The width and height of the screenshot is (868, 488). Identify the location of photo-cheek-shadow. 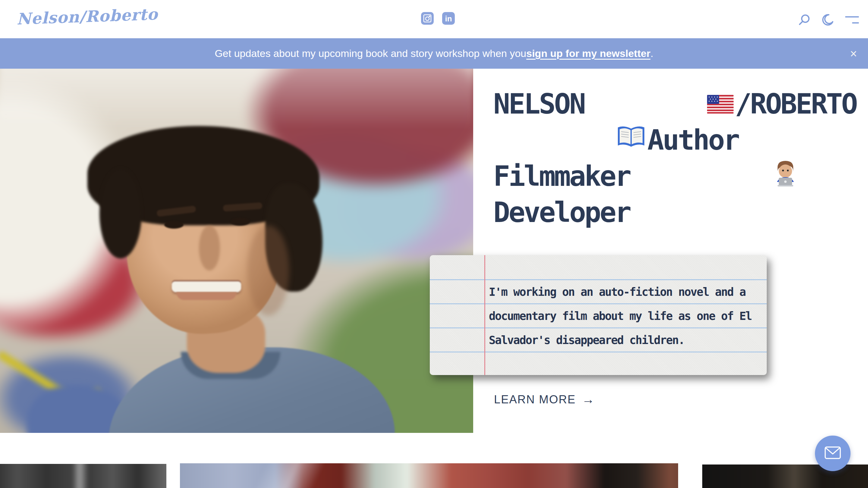
(268, 270).